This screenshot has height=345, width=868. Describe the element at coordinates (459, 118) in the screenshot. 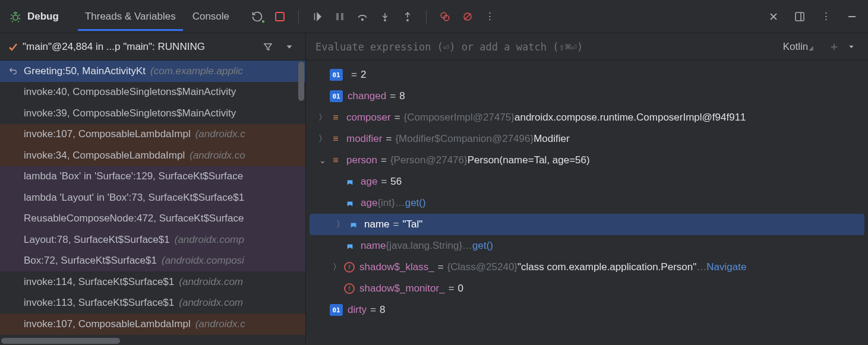

I see `variable-type: {ComposerImpl@27475}` at that location.